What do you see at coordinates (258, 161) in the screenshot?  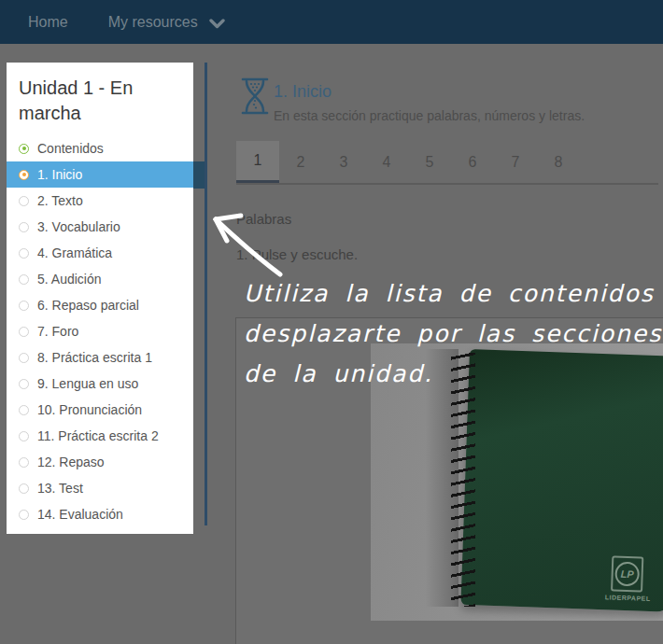 I see `page-tab-label: 1` at bounding box center [258, 161].